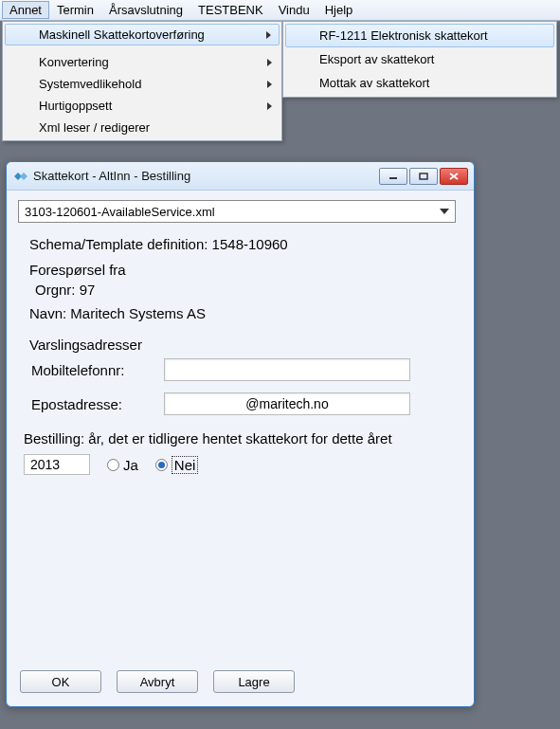 The image size is (560, 729). I want to click on radio-ja: Ja, so click(123, 465).